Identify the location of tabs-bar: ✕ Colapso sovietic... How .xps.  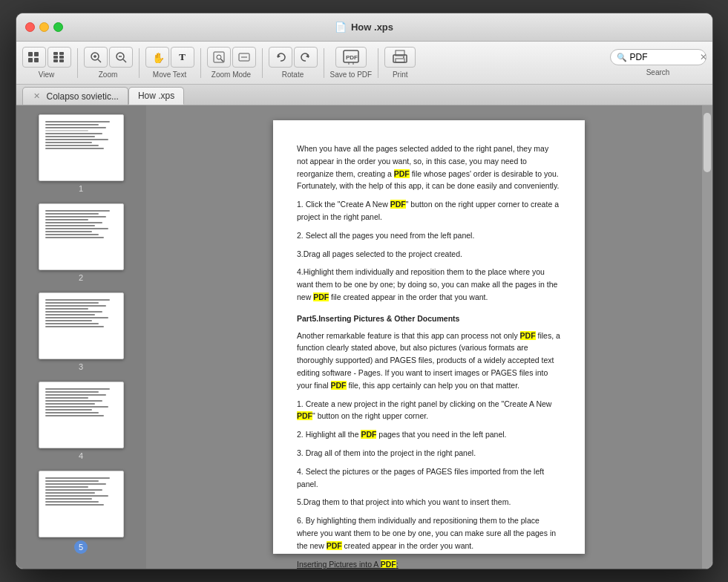
(364, 95).